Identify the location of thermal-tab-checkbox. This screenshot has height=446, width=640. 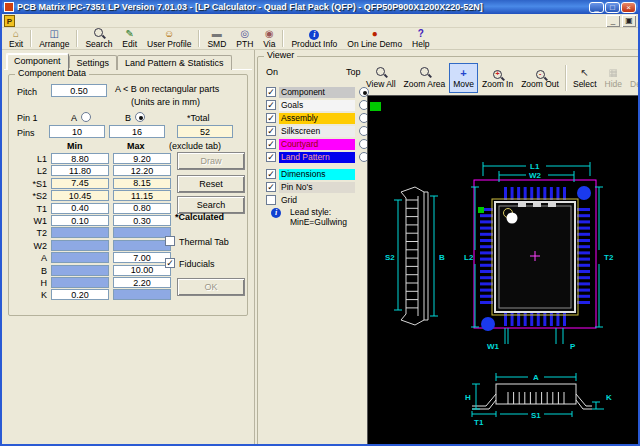
(170, 241).